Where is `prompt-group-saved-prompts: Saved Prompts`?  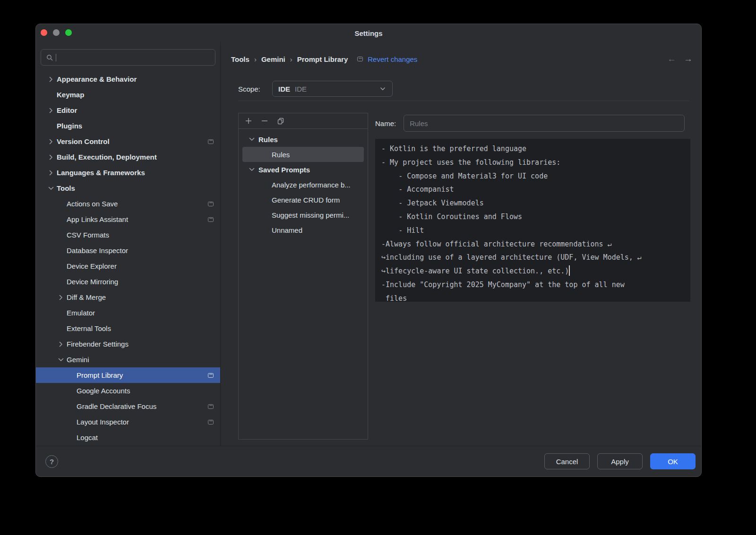
prompt-group-saved-prompts: Saved Prompts is located at coordinates (303, 170).